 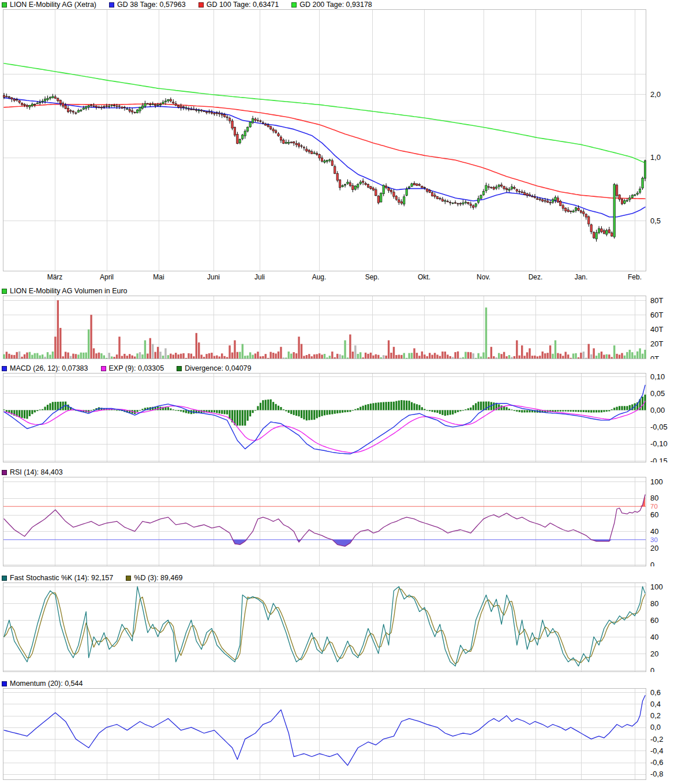 I want to click on rsi-chart: 1008060402007030, so click(x=339, y=522).